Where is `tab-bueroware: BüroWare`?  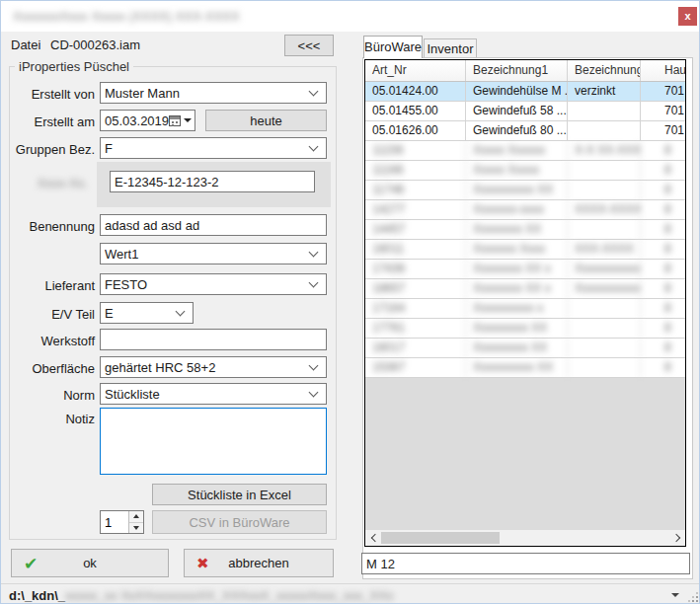
tab-bueroware: BüroWare is located at coordinates (393, 47).